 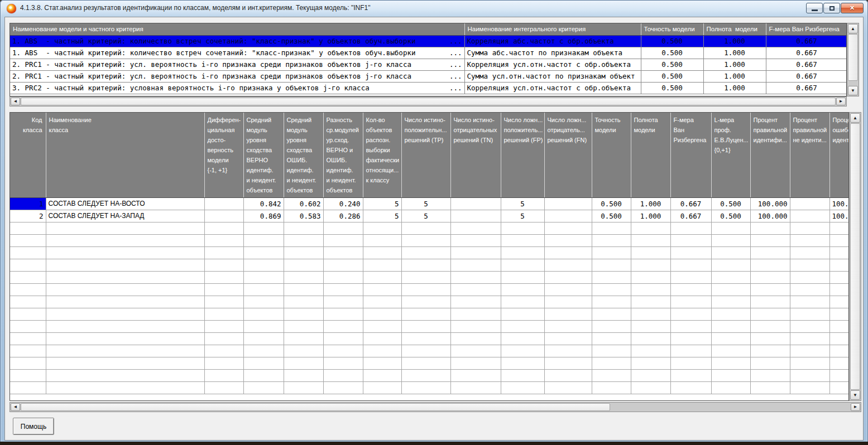 I want to click on scroll-left-button: ◄, so click(x=16, y=101).